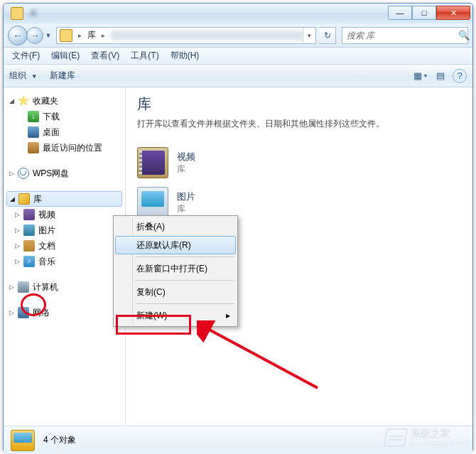 The width and height of the screenshot is (476, 454). I want to click on location-icon, so click(66, 36).